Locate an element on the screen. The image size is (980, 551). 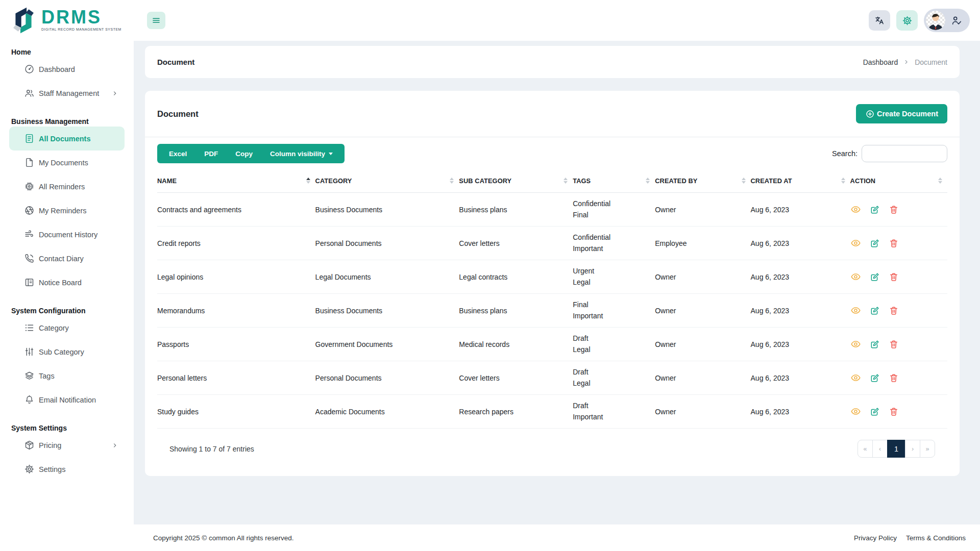
pagination-last-button: » is located at coordinates (927, 449).